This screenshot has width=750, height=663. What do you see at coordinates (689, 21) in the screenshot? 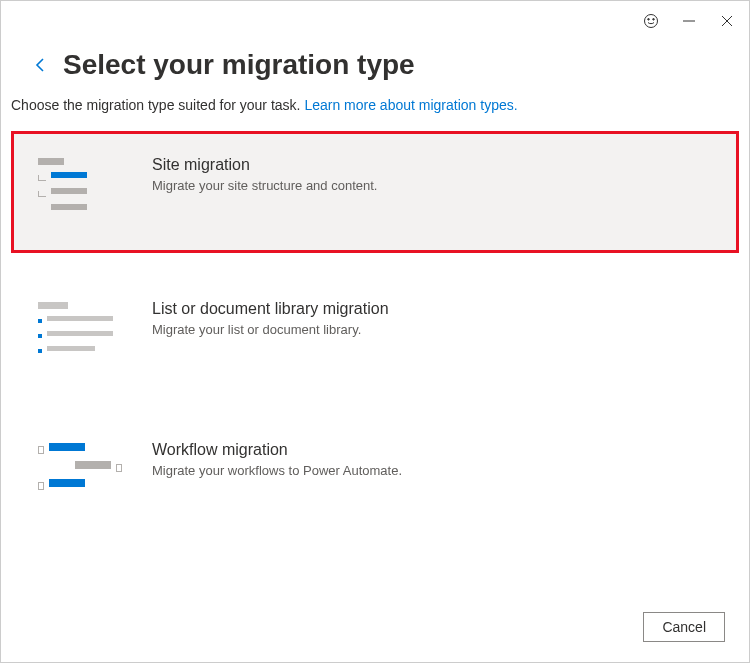
I see `minimize-button` at bounding box center [689, 21].